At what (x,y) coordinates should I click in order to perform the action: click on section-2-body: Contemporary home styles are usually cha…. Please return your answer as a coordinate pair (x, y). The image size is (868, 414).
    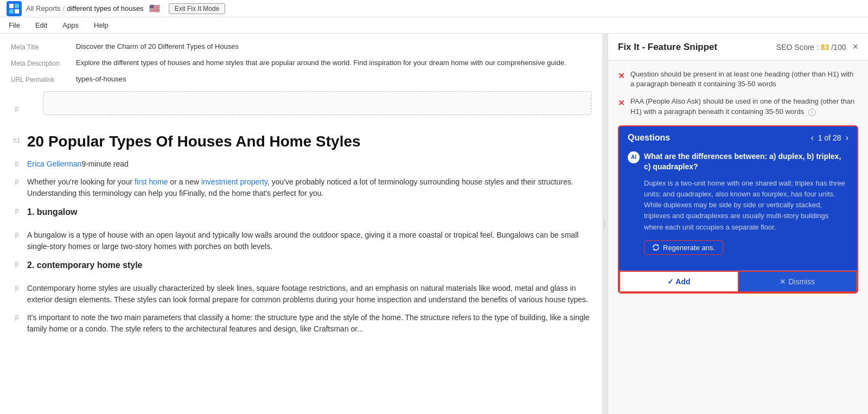
    Looking at the image, I should click on (309, 294).